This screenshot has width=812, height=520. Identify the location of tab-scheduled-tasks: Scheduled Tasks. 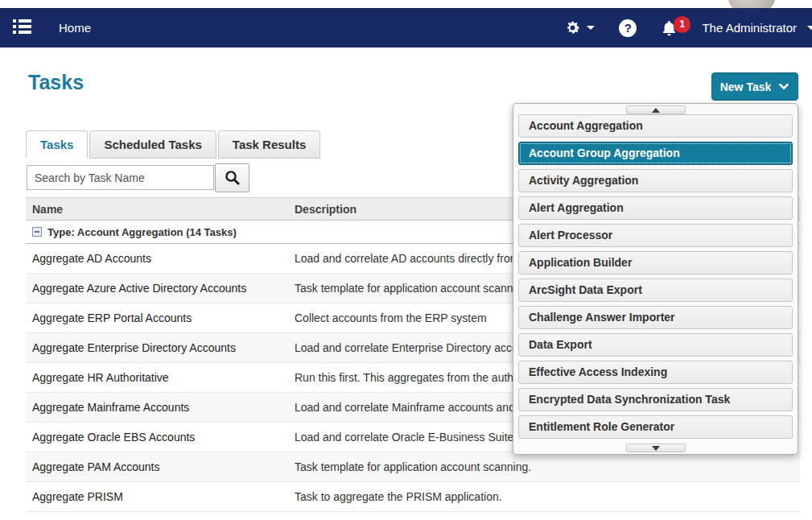
(153, 145).